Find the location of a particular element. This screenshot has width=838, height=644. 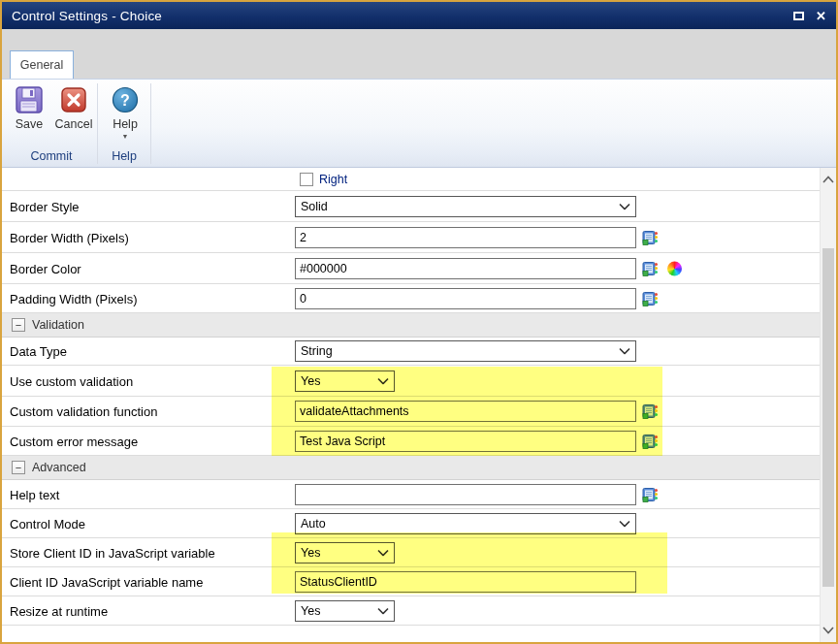

scroll-down-icon is located at coordinates (828, 630).